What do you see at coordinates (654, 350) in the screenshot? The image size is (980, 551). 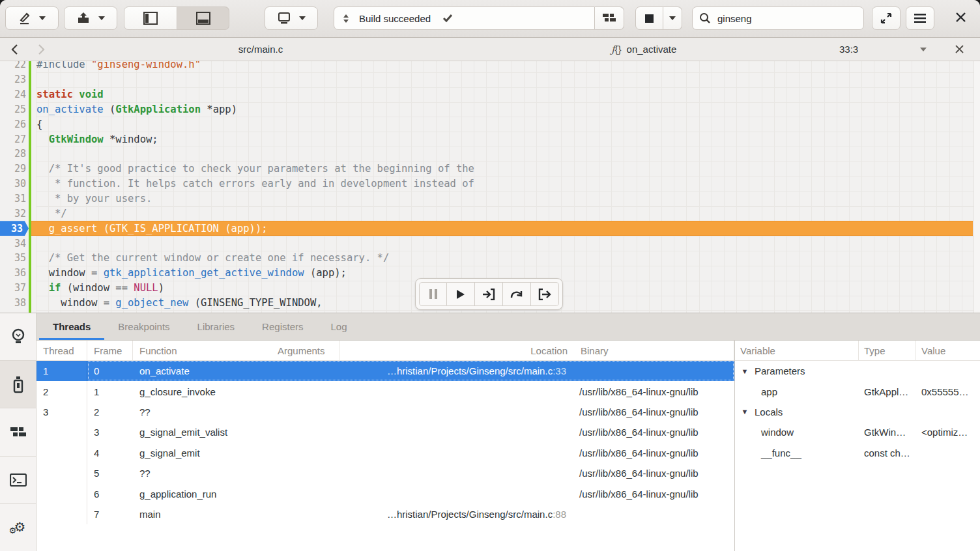 I see `column-header-binary: Binary` at bounding box center [654, 350].